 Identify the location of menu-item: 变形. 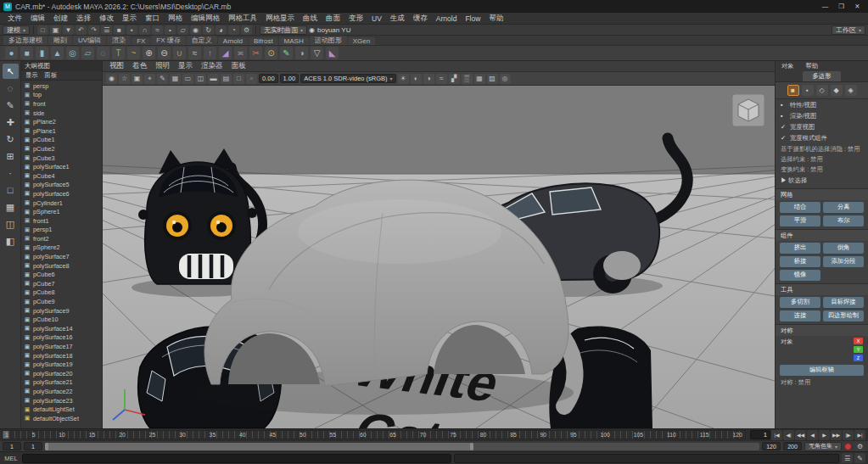
(356, 19).